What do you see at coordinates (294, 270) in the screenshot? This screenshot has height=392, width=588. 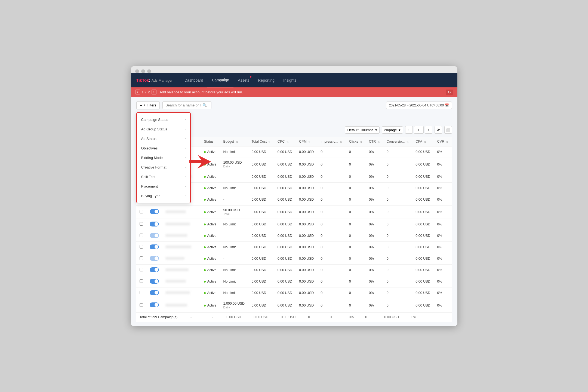 I see `table-row: ActiveNo Limit0.00 USD0.00 USD0.00 USD00…` at bounding box center [294, 270].